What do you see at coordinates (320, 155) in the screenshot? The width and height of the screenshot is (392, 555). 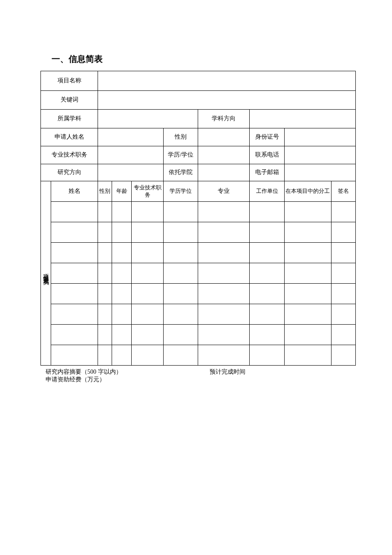 I see `value-phone` at bounding box center [320, 155].